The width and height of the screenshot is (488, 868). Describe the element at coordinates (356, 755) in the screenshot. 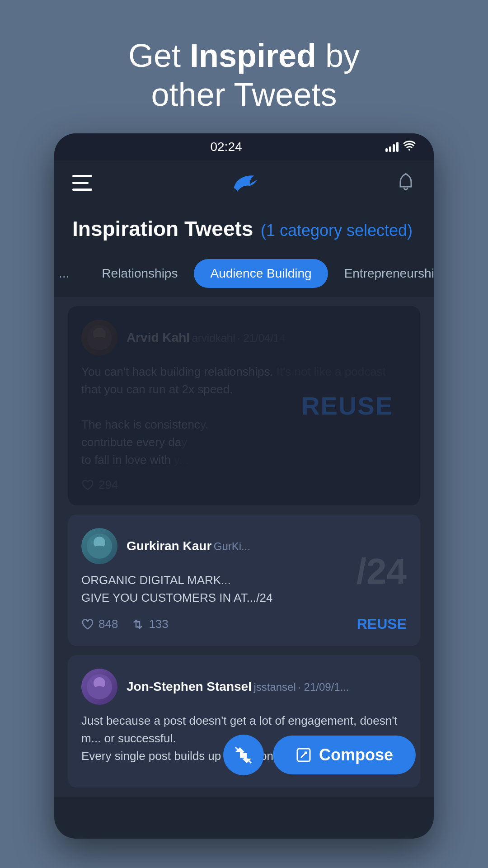

I see `compose-label: Compose` at that location.